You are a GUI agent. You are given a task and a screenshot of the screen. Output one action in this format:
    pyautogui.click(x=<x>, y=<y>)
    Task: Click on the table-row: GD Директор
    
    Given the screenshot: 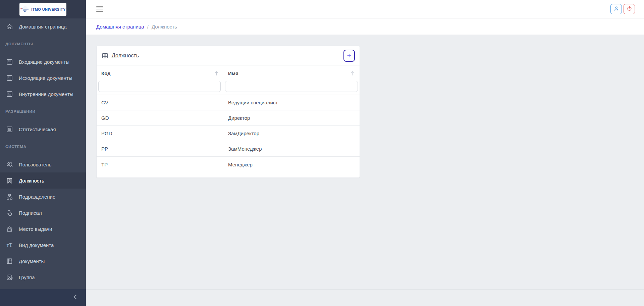 What is the action you would take?
    pyautogui.click(x=228, y=118)
    